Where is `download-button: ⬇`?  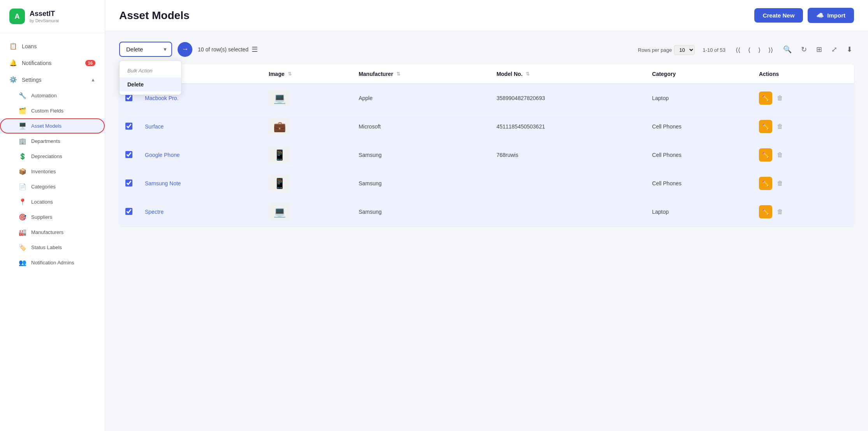
download-button: ⬇ is located at coordinates (850, 49).